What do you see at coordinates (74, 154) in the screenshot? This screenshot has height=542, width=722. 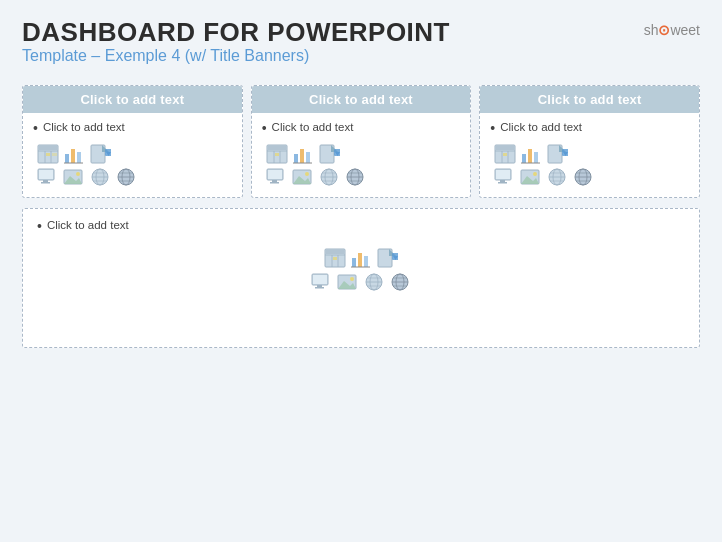 I see `bar-chart-icon` at bounding box center [74, 154].